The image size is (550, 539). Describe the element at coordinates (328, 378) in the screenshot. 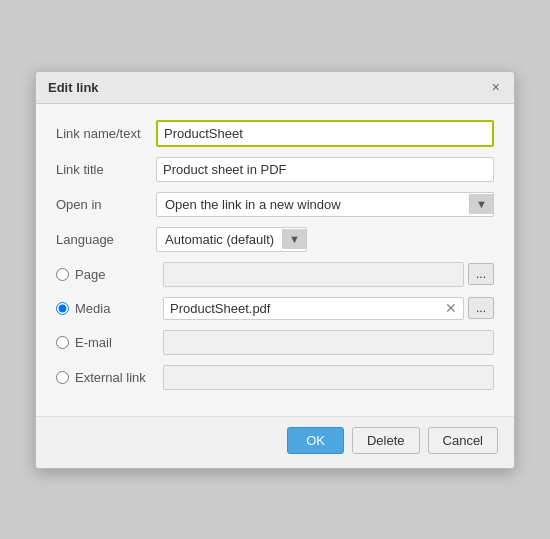

I see `external-link-control-wrap` at that location.